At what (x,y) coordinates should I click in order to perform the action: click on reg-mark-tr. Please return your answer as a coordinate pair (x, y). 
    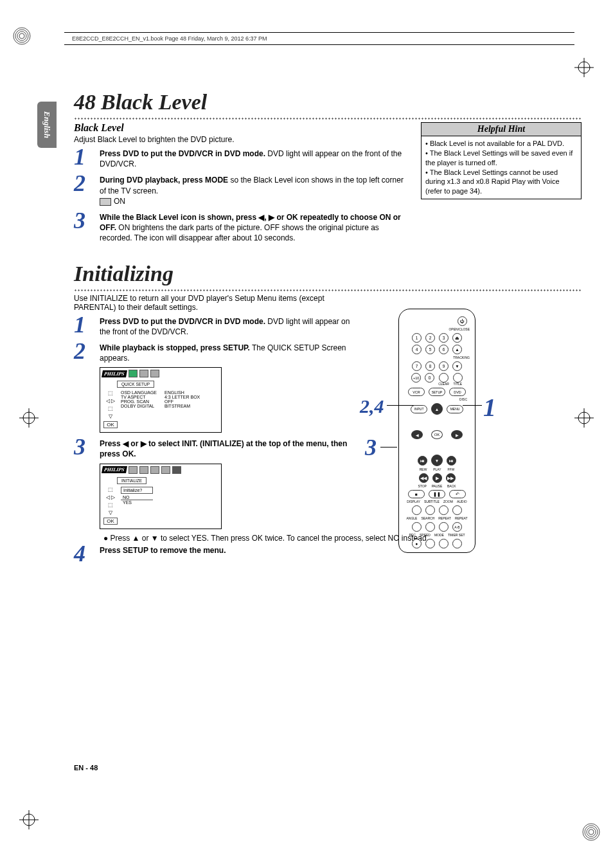
    Looking at the image, I should click on (584, 68).